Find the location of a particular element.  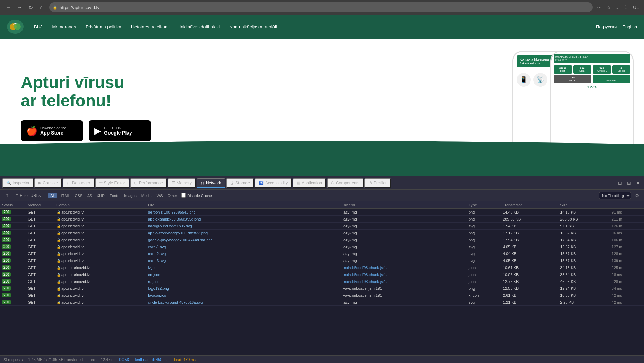

tab-debugger: { } Debugger is located at coordinates (78, 183).